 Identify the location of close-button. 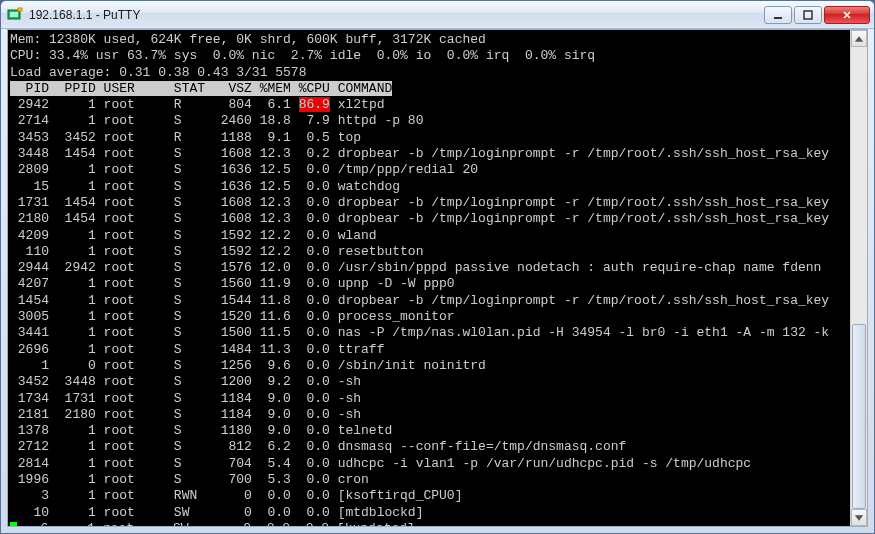
(847, 15).